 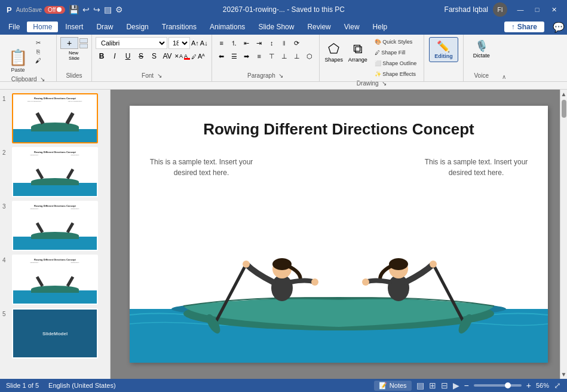 I want to click on smartart-btn: ⬡, so click(x=309, y=56).